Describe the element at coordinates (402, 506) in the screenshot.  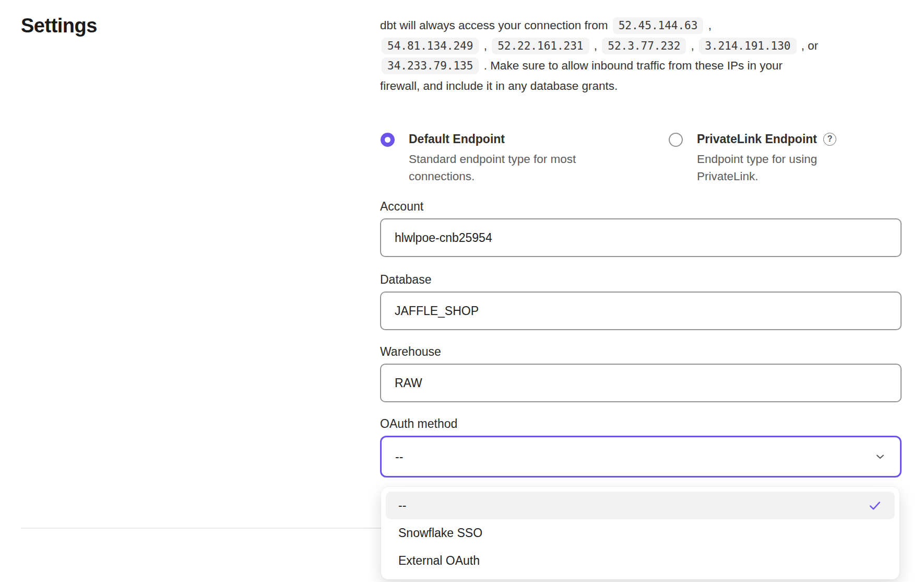
I see `dropdown-option-label: --` at that location.